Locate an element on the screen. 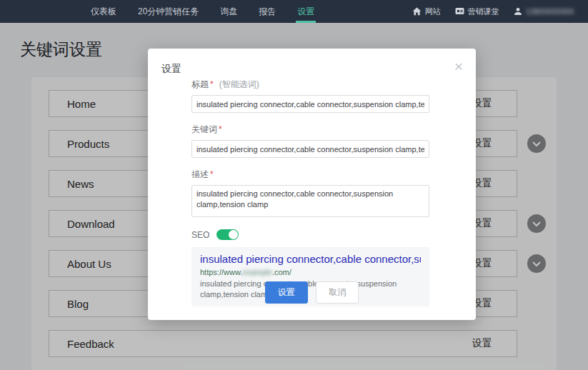 The width and height of the screenshot is (588, 370). account-menu: 13800000000 is located at coordinates (544, 11).